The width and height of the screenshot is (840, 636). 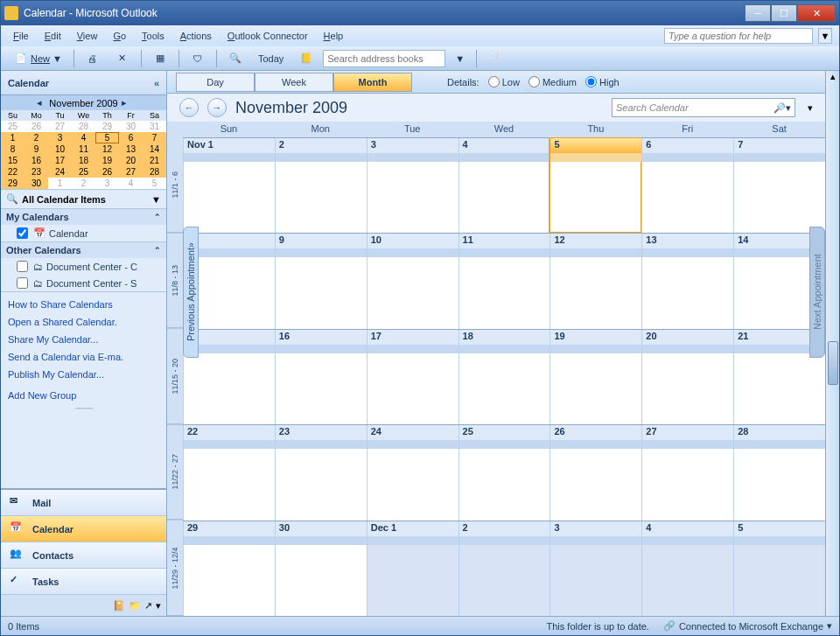 I want to click on day-cell: Nov 1, so click(x=229, y=185).